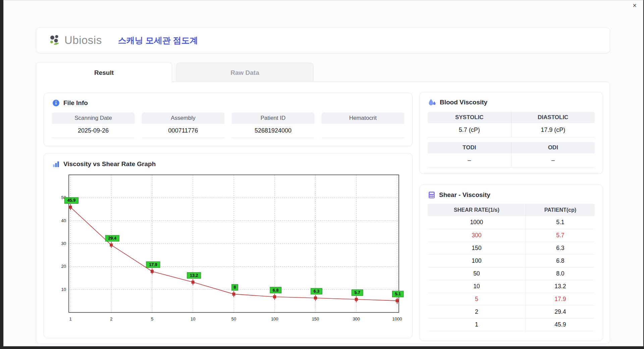 Image resolution: width=644 pixels, height=349 pixels. What do you see at coordinates (560, 273) in the screenshot?
I see `patient-cell: 8.0` at bounding box center [560, 273].